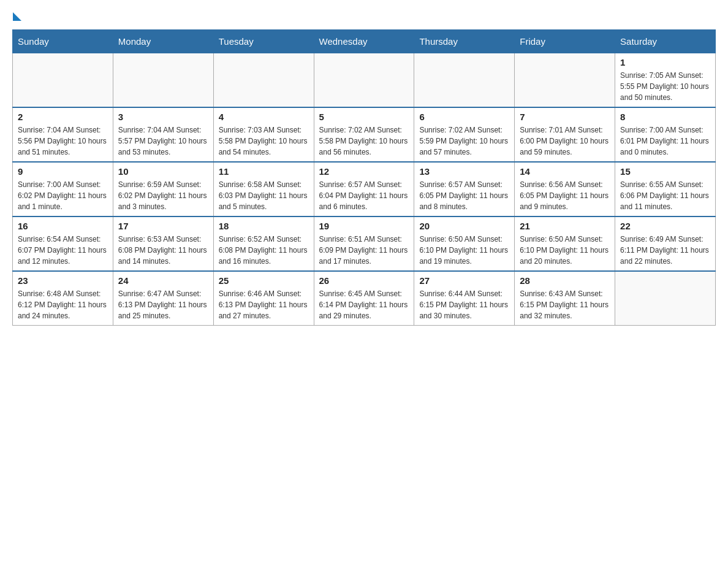  What do you see at coordinates (264, 42) in the screenshot?
I see `day-header-tuesday: Tuesday` at bounding box center [264, 42].